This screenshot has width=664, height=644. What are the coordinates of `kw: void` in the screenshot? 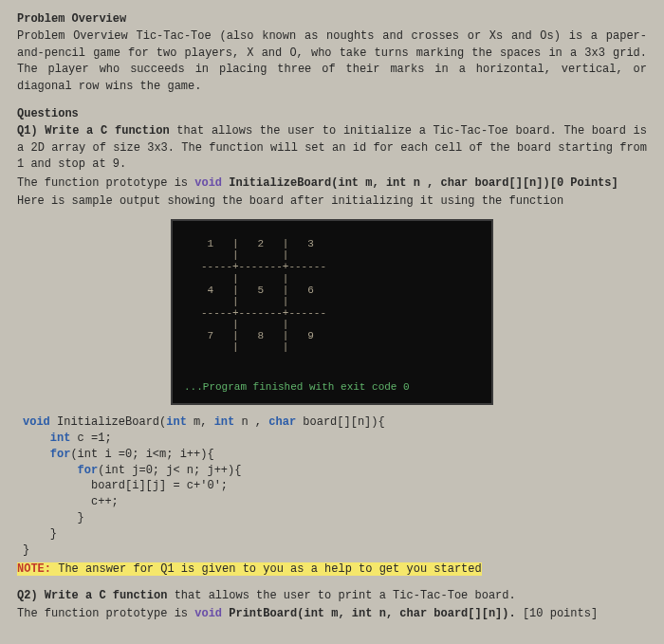 It's located at (36, 422).